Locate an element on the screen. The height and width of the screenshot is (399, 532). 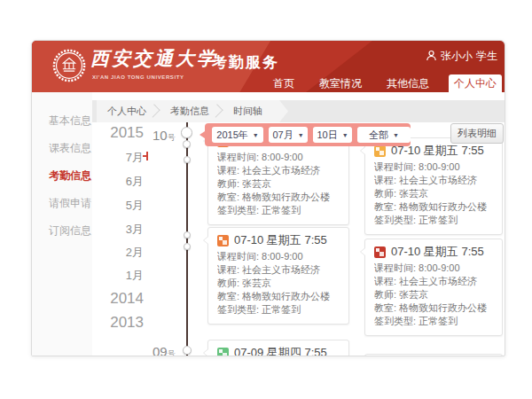
university-name-en: XI'AN JIAO TONG UNIVERSITY is located at coordinates (138, 77).